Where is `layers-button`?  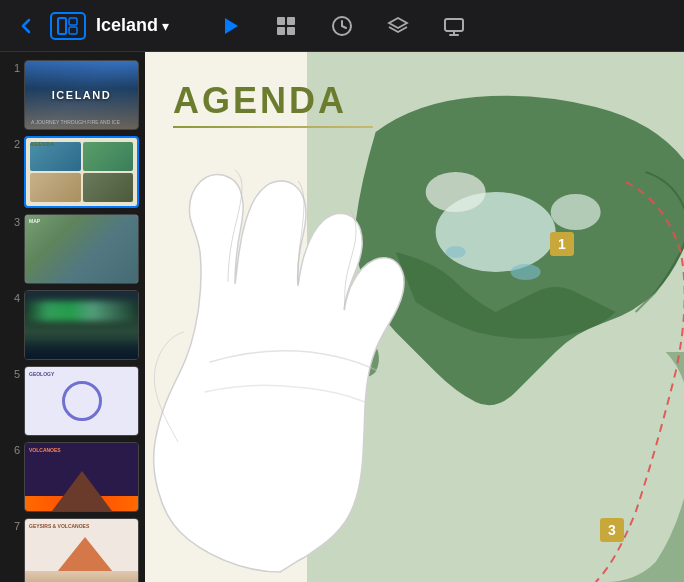 layers-button is located at coordinates (398, 26).